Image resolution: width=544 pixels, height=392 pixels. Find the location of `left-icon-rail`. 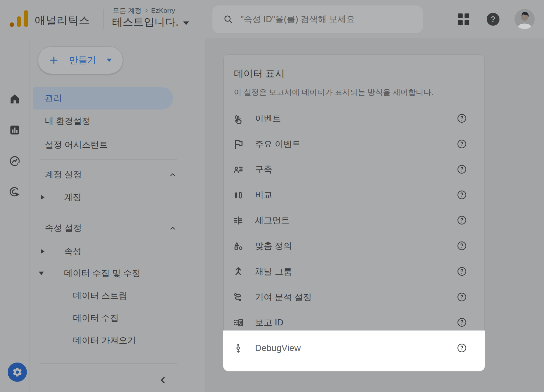

left-icon-rail is located at coordinates (15, 215).